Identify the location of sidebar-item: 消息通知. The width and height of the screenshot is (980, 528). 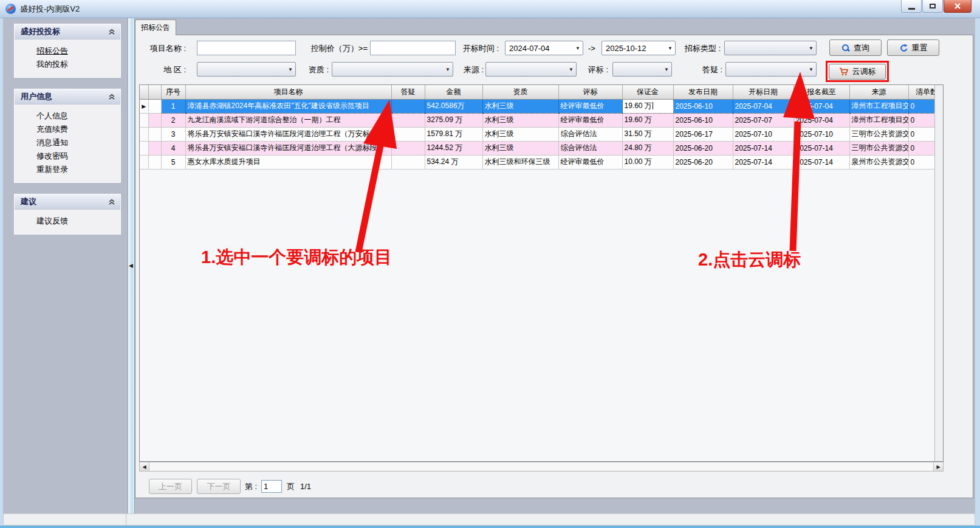
(67, 143).